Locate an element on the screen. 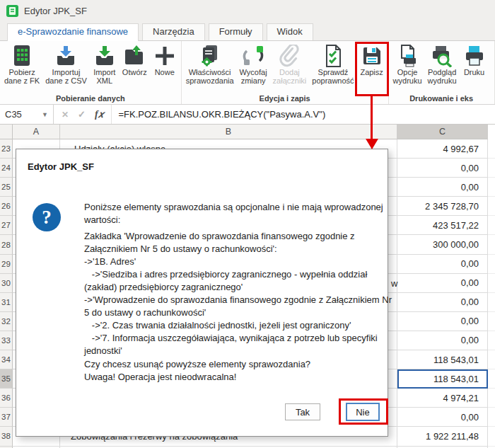  open-folder-icon is located at coordinates (134, 56).